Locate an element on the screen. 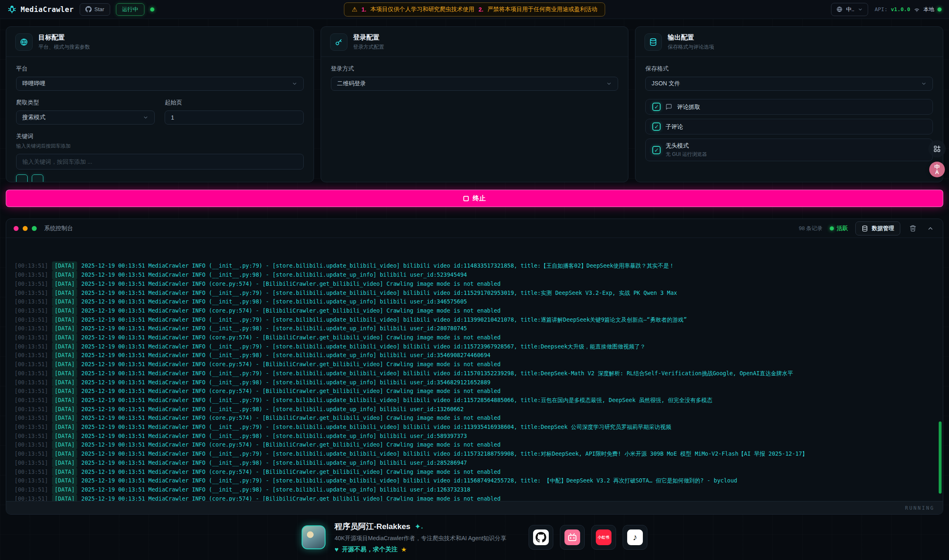 The image size is (949, 560). database-icon is located at coordinates (865, 228).